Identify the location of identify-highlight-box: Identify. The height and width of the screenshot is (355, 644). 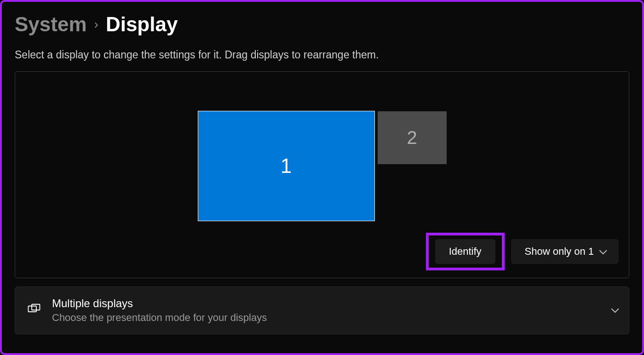
(466, 252).